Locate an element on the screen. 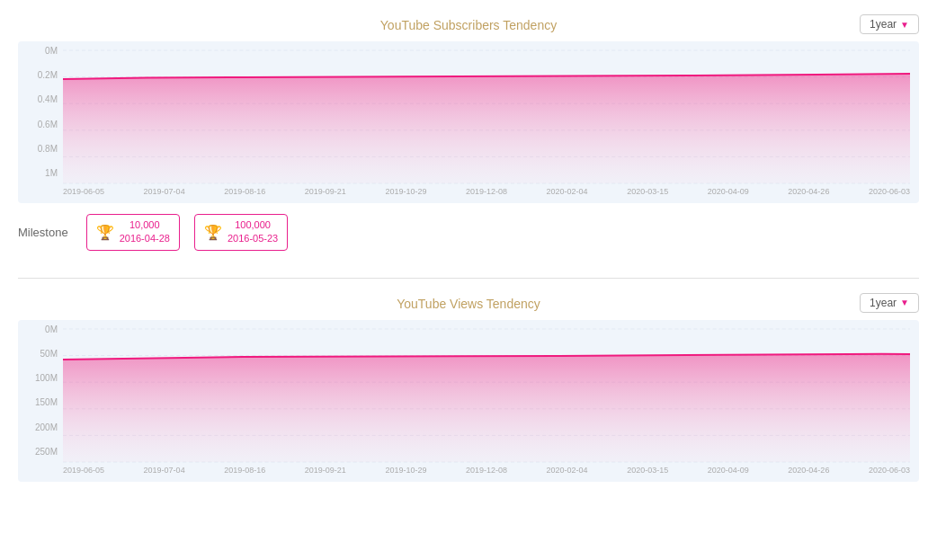 The image size is (937, 560). y-label-4: 0.8M is located at coordinates (48, 149).